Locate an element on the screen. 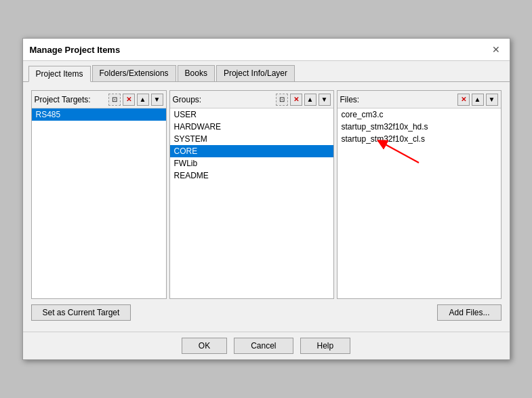  close-button: ✕ is located at coordinates (496, 49).